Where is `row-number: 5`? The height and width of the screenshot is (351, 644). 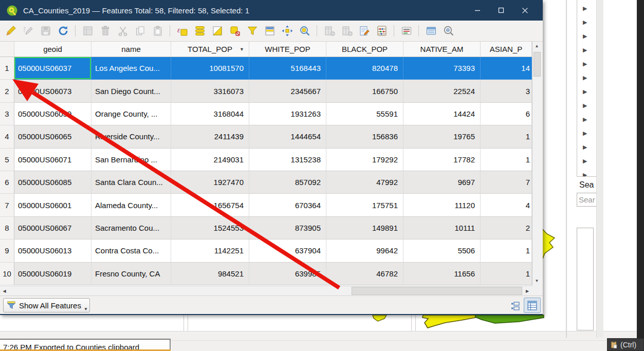 row-number: 5 is located at coordinates (7, 160).